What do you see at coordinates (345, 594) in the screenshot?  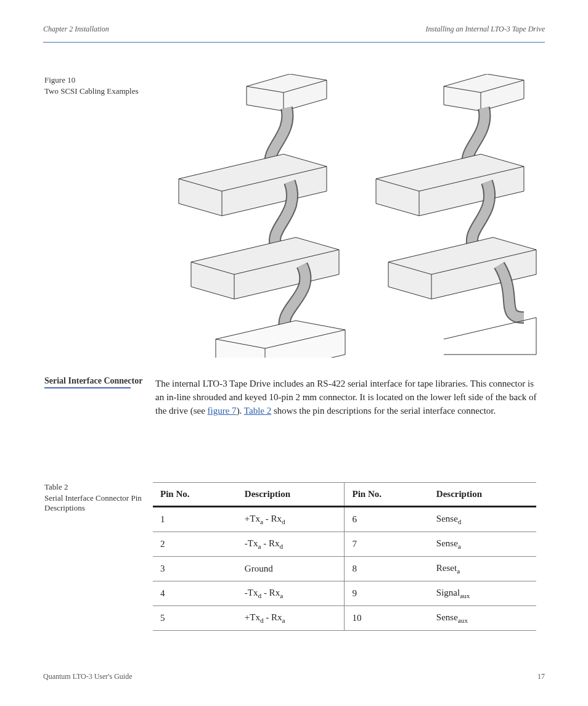 I see `table-row: 4-Txd - Rxa9Signalaux` at bounding box center [345, 594].